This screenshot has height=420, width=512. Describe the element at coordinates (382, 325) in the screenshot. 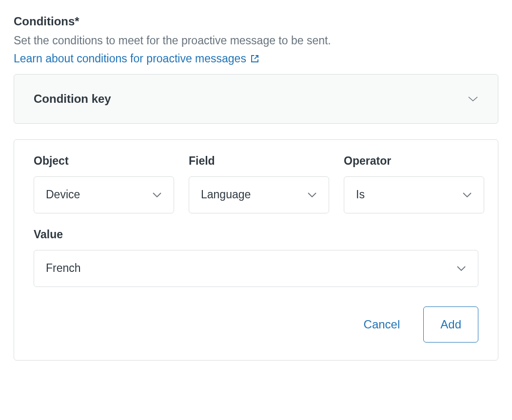

I see `cancel-button: Cancel` at that location.